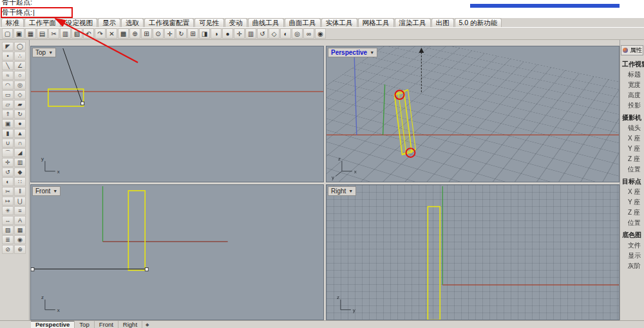 Image resolution: width=644 pixels, height=328 pixels. Describe the element at coordinates (632, 117) in the screenshot. I see `properties-section-header: 摄影机` at that location.